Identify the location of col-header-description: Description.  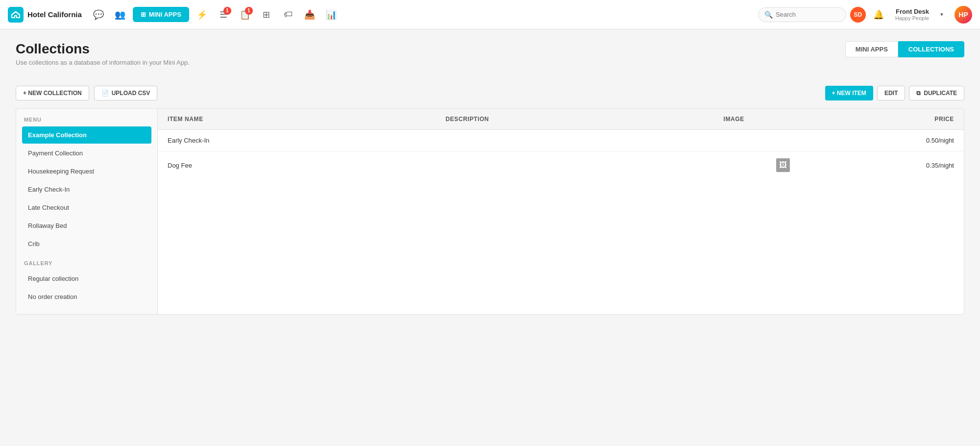
(574, 119).